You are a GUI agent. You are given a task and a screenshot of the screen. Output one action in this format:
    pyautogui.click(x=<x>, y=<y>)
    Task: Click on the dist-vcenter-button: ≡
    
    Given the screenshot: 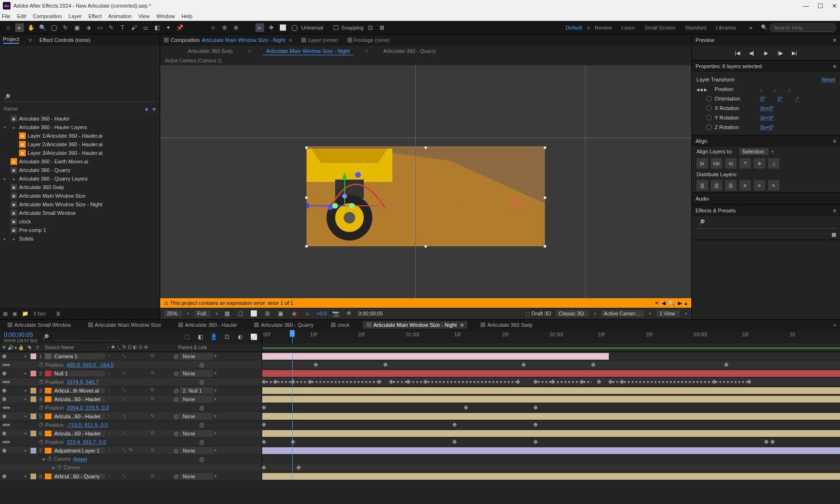 What is the action you would take?
    pyautogui.click(x=759, y=185)
    